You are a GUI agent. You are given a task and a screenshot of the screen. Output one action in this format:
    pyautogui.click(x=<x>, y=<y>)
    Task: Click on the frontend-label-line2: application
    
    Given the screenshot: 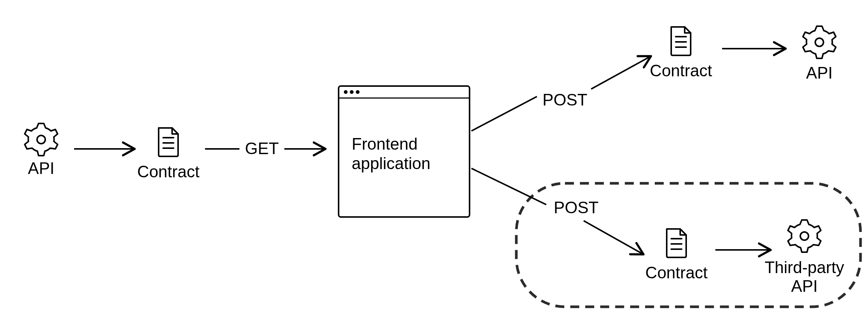 What is the action you would take?
    pyautogui.click(x=391, y=163)
    